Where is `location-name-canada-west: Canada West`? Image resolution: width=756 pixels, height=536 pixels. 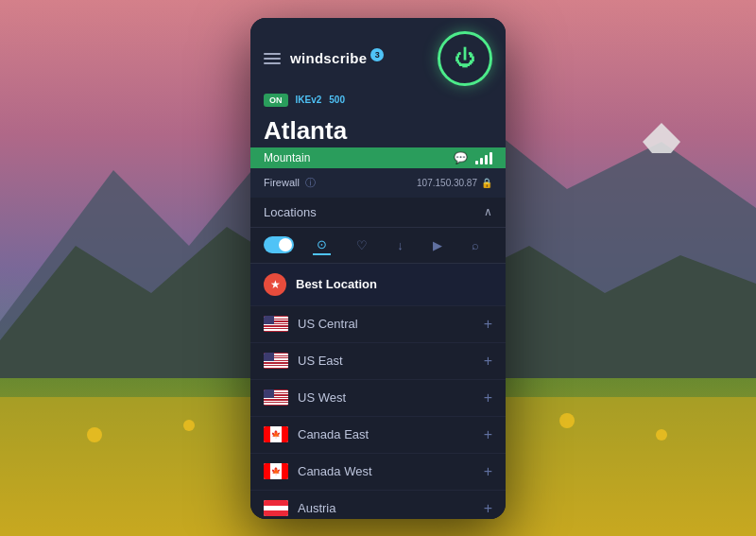
location-name-canada-west: Canada West is located at coordinates (386, 471).